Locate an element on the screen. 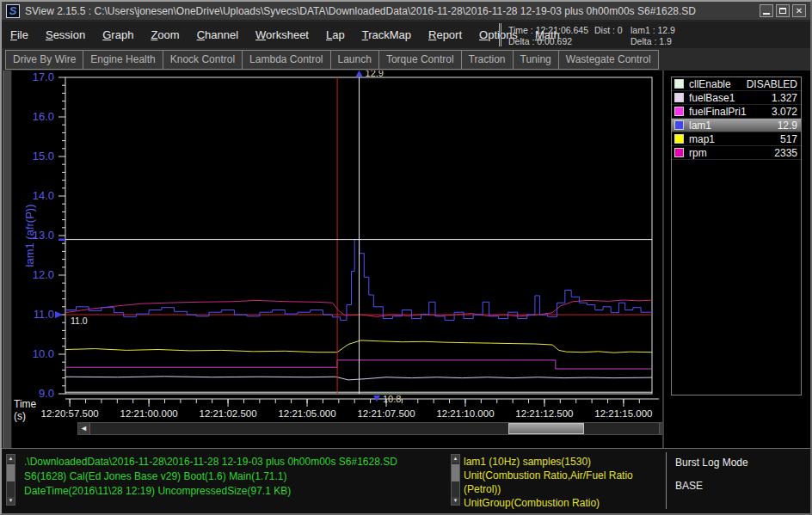 The width and height of the screenshot is (812, 515). menu-trackmap: TrackMap is located at coordinates (387, 34).